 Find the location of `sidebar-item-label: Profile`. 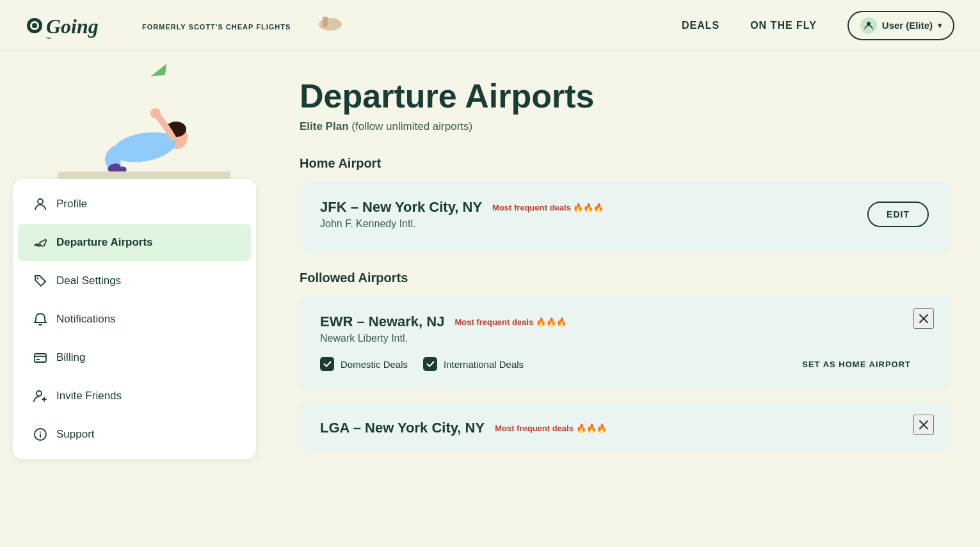

sidebar-item-label: Profile is located at coordinates (72, 204).